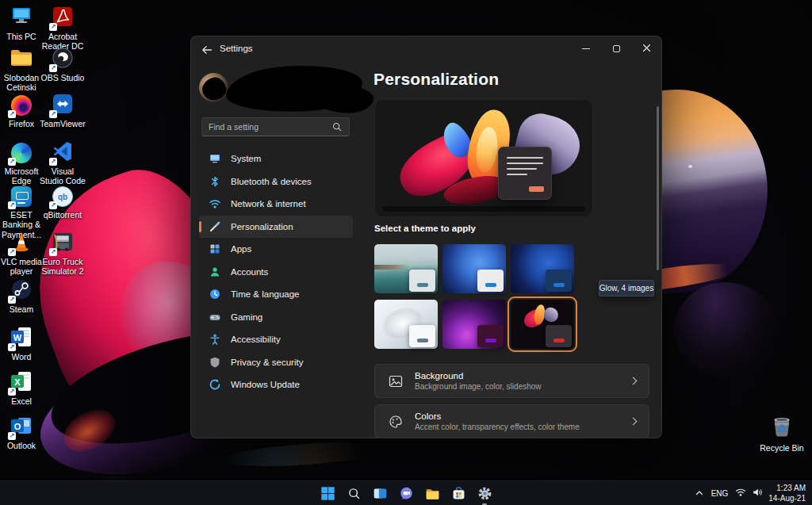  Describe the element at coordinates (512, 381) in the screenshot. I see `background-row: Background Background image, color, slid…` at that location.